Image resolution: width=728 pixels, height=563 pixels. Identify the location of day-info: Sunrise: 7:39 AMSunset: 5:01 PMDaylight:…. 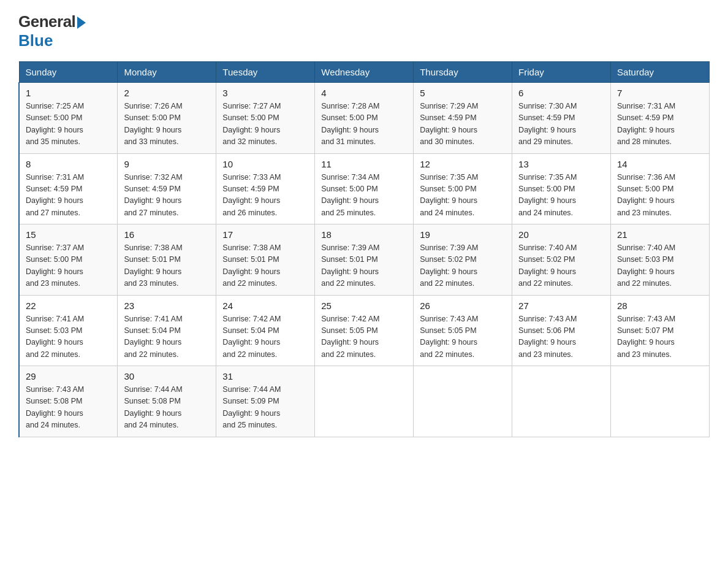
(364, 266).